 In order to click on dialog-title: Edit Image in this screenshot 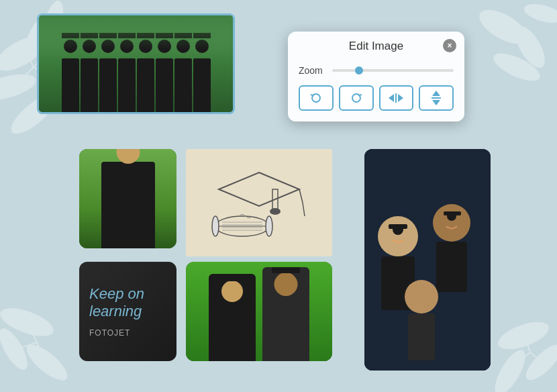, I will do `click(376, 46)`.